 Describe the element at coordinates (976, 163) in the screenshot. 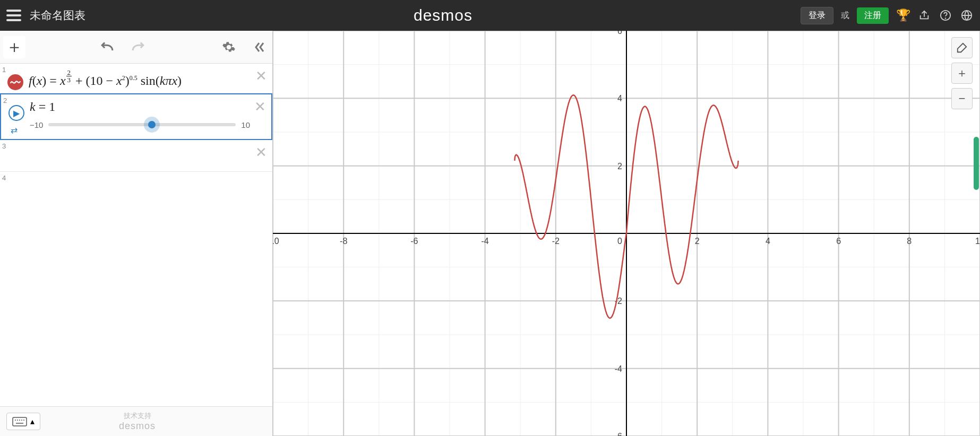

I see `scrollbar-vertical` at that location.